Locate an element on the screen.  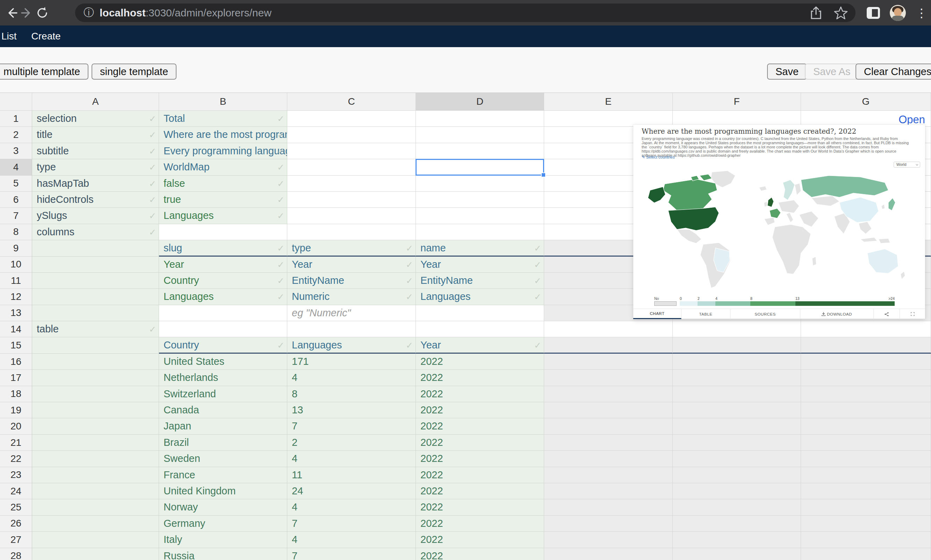
cell-C8 is located at coordinates (352, 232).